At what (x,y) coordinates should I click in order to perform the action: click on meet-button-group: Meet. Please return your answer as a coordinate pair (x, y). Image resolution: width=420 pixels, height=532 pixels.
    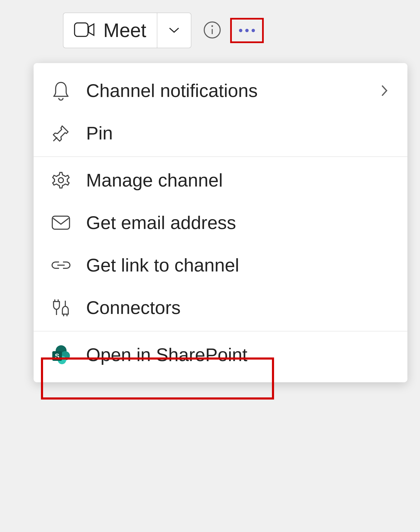
    Looking at the image, I should click on (127, 31).